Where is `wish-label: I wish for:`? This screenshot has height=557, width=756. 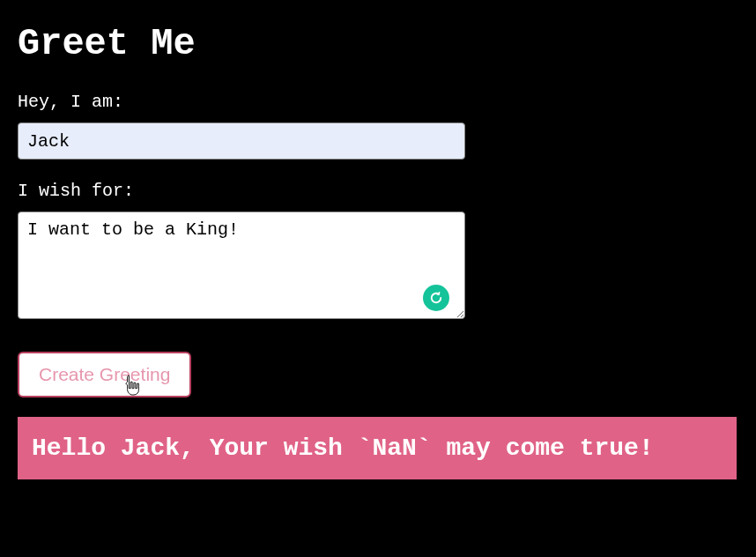
wish-label: I wish for: is located at coordinates (378, 190).